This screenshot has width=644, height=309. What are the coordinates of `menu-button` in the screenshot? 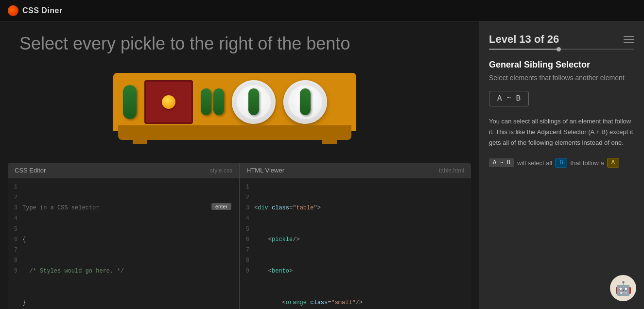 It's located at (629, 39).